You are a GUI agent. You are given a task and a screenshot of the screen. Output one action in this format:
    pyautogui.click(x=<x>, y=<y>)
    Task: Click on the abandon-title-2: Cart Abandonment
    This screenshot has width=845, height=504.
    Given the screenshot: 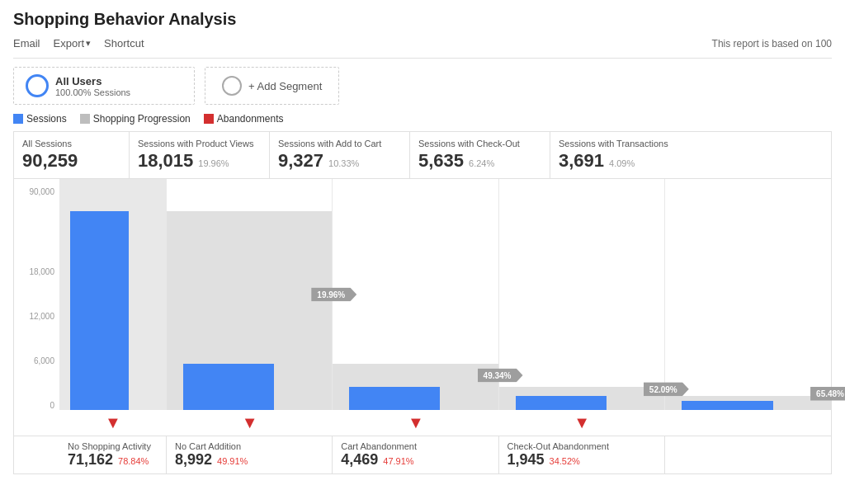 What is the action you would take?
    pyautogui.click(x=415, y=446)
    